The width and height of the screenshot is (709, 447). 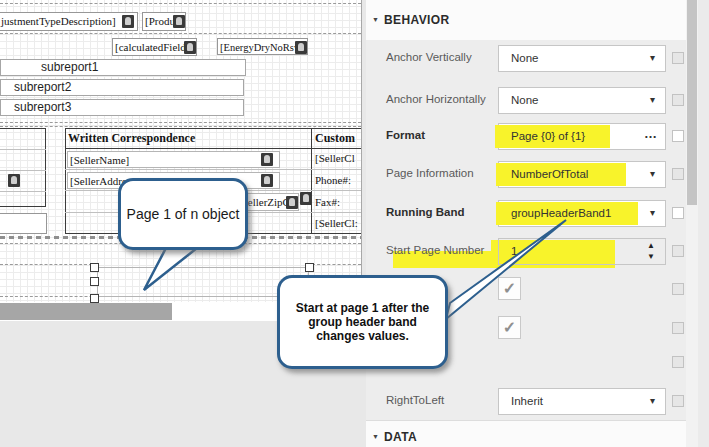 What do you see at coordinates (526, 174) in the screenshot?
I see `property-row-page-information: Page Information NumberOfTotal ▾` at bounding box center [526, 174].